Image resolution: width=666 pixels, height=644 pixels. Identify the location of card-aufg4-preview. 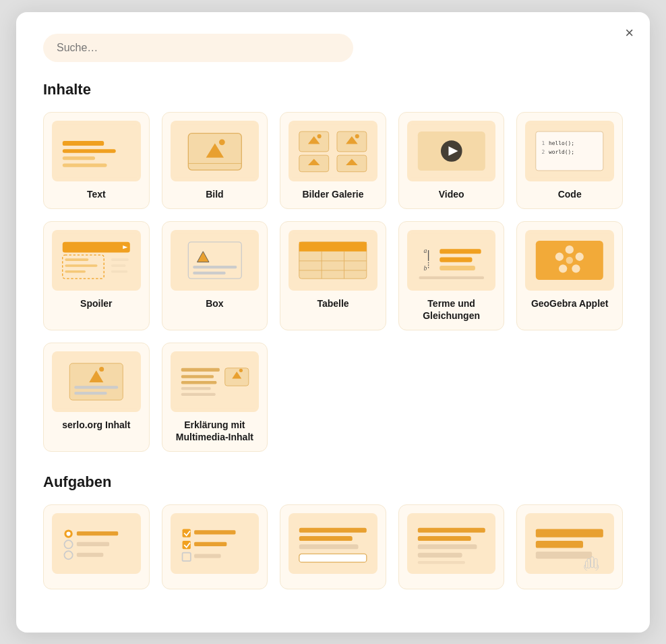
(452, 544).